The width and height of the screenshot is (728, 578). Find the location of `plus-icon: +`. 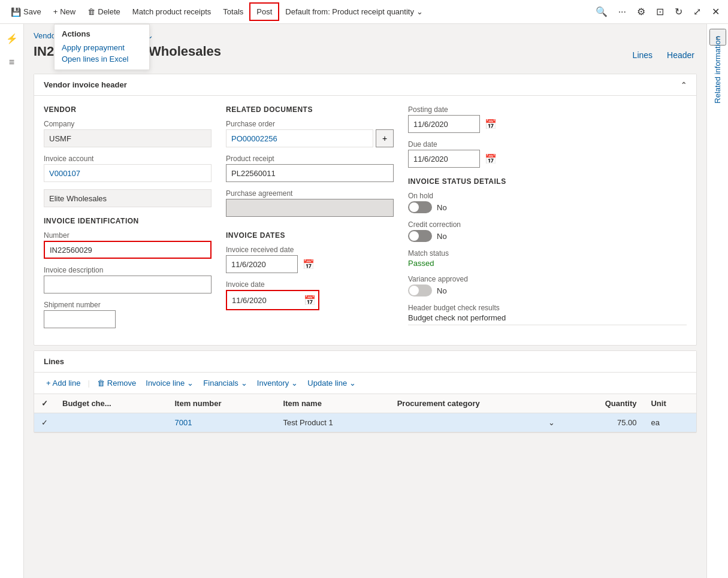

plus-icon: + is located at coordinates (56, 12).